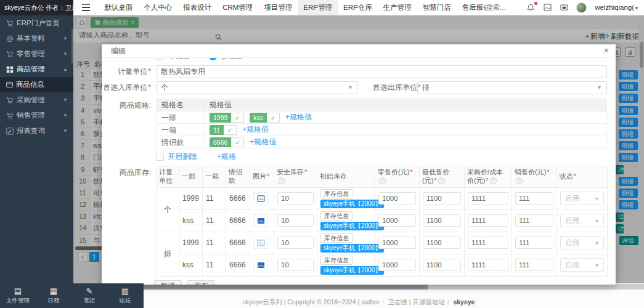 The height and width of the screenshot is (308, 644). What do you see at coordinates (125, 296) in the screenshot?
I see `dock-item-forum: ▥论坛` at bounding box center [125, 296].